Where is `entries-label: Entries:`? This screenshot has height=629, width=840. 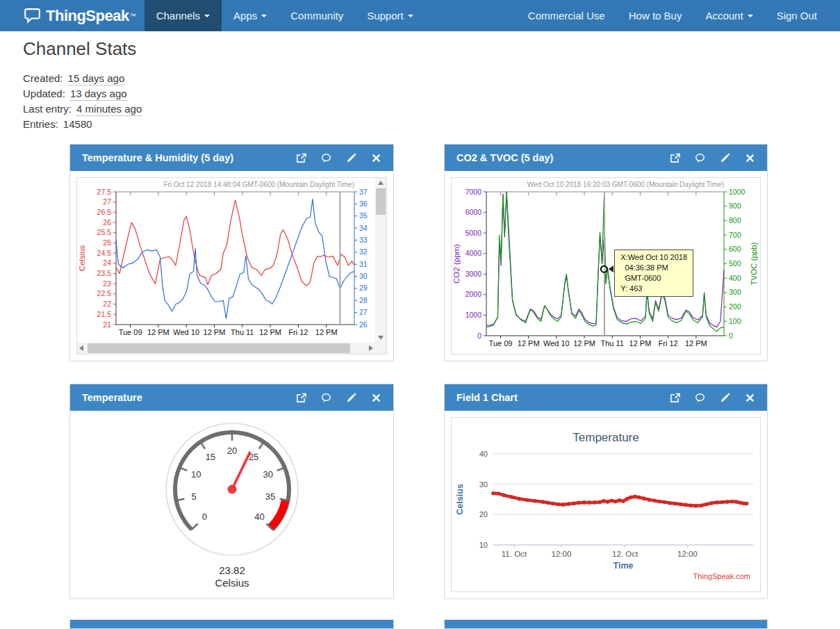 entries-label: Entries: is located at coordinates (40, 124).